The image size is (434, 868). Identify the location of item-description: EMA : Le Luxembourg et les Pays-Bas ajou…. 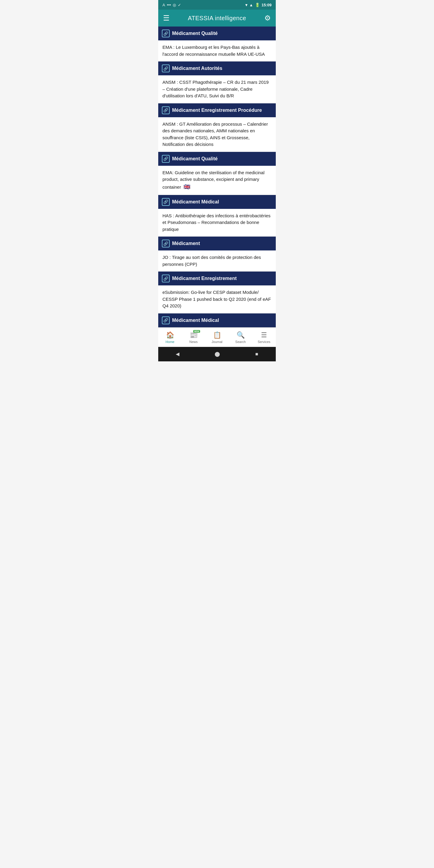
(217, 51).